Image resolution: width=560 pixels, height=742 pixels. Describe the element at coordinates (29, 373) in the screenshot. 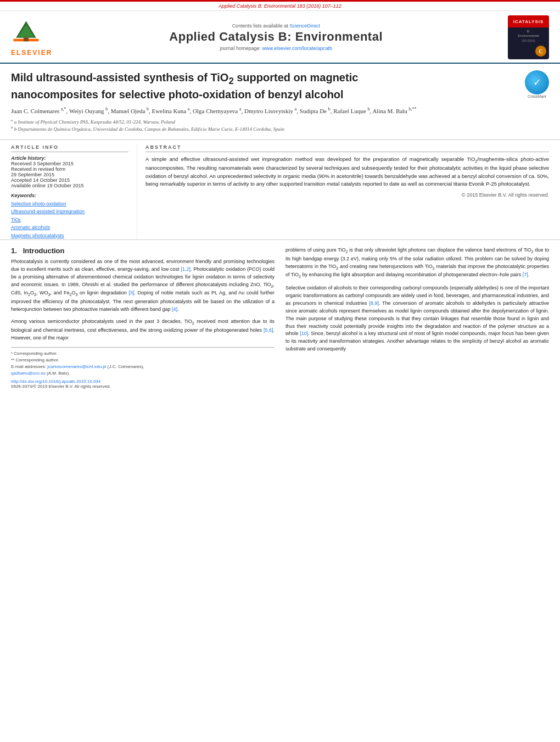

I see `email-2-link: qa2bahu@uco.es` at that location.